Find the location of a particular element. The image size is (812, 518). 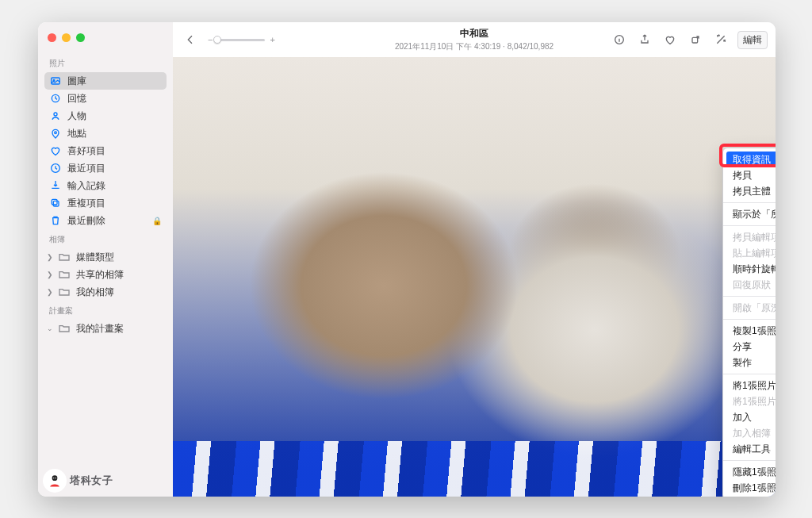

ctx-label: 拷貝編輯項目 is located at coordinates (754, 238).